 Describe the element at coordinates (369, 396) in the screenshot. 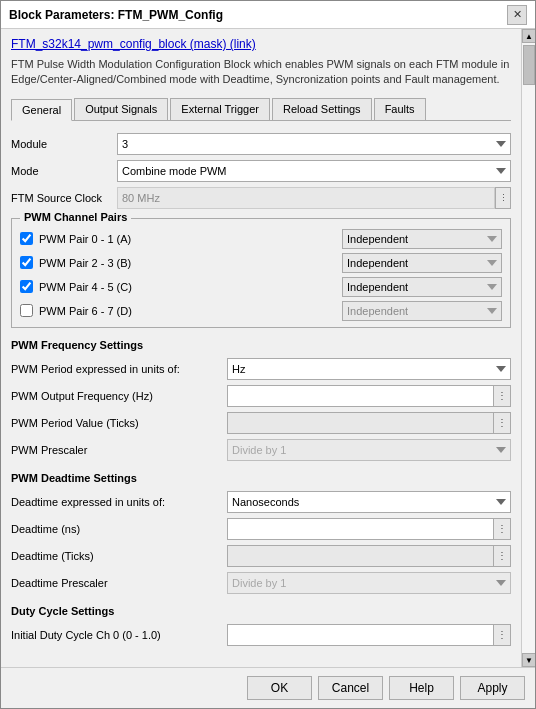

I see `output-freq-field-group: 10000 ⋮` at that location.